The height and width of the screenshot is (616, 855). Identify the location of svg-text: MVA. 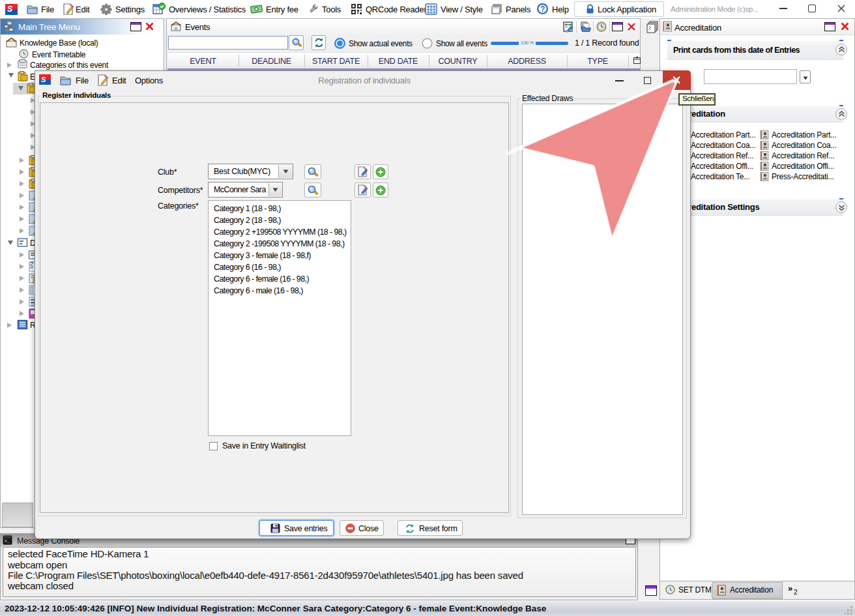
(31, 265).